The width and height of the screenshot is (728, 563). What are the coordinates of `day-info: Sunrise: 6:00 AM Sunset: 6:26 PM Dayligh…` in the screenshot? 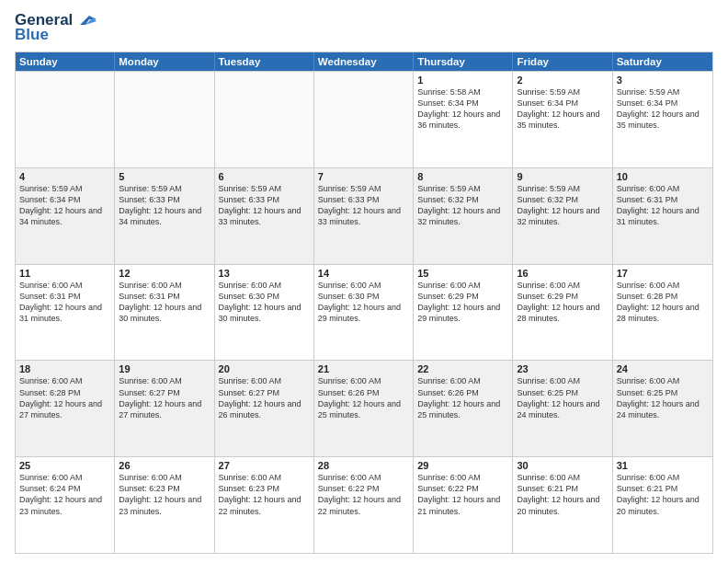 It's located at (364, 397).